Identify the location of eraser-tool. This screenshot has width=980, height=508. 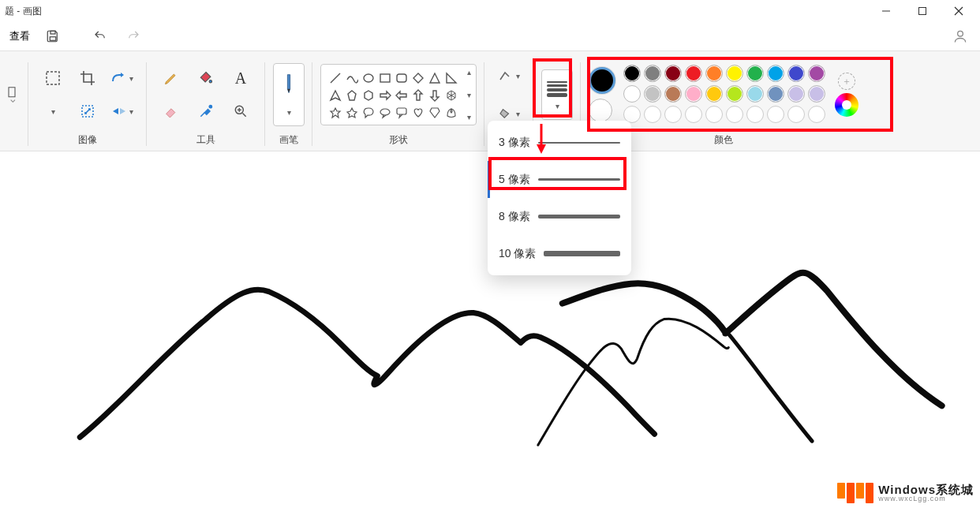
(171, 111).